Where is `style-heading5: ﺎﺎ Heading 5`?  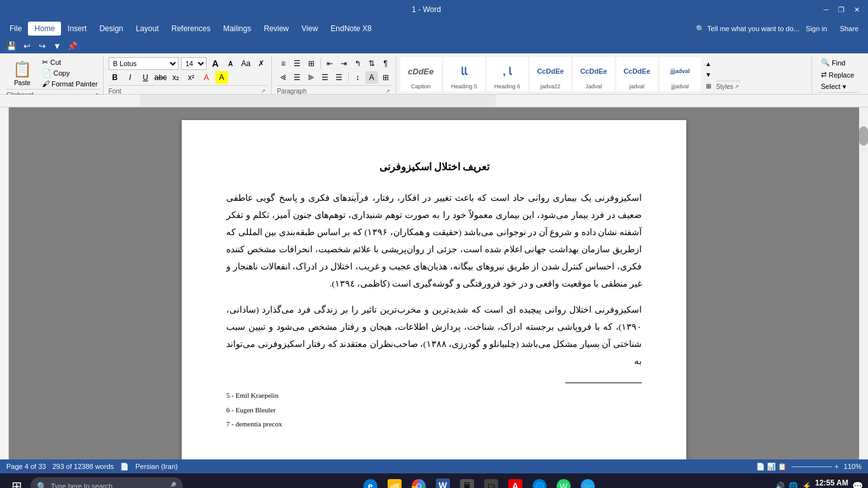 style-heading5: ﺎﺎ Heading 5 is located at coordinates (464, 74).